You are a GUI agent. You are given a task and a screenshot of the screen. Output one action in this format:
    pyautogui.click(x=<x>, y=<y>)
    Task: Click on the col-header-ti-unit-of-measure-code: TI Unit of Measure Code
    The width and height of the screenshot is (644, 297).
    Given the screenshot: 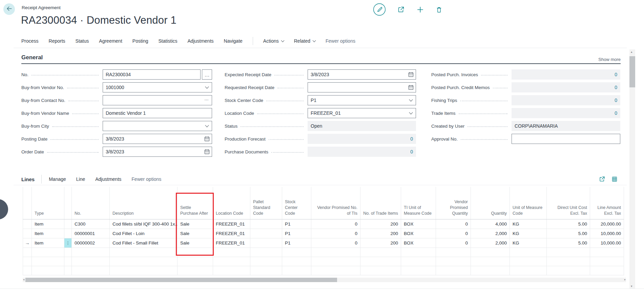 What is the action you would take?
    pyautogui.click(x=419, y=203)
    